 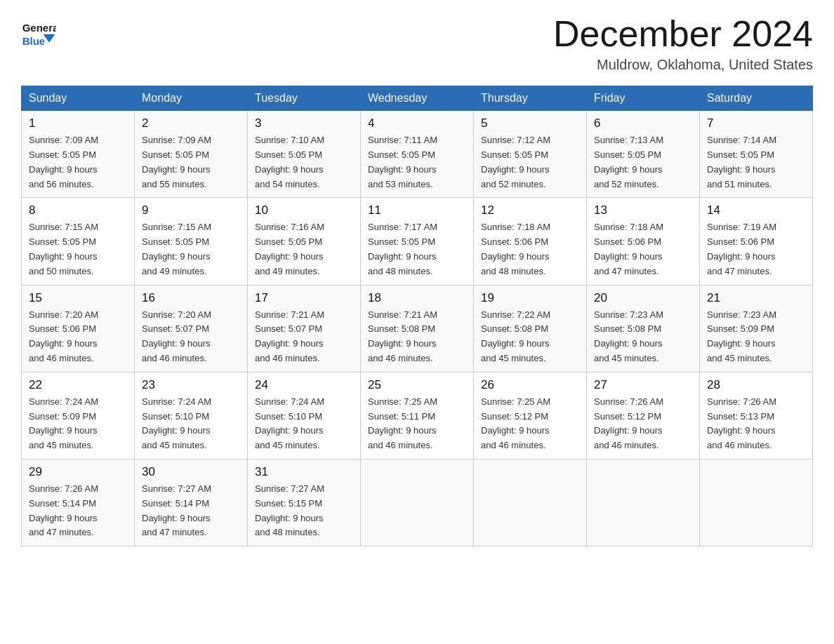 What do you see at coordinates (191, 337) in the screenshot?
I see `day-info: Sunrise: 7:20 AM Sunset: 5:07 PM Dayligh…` at bounding box center [191, 337].